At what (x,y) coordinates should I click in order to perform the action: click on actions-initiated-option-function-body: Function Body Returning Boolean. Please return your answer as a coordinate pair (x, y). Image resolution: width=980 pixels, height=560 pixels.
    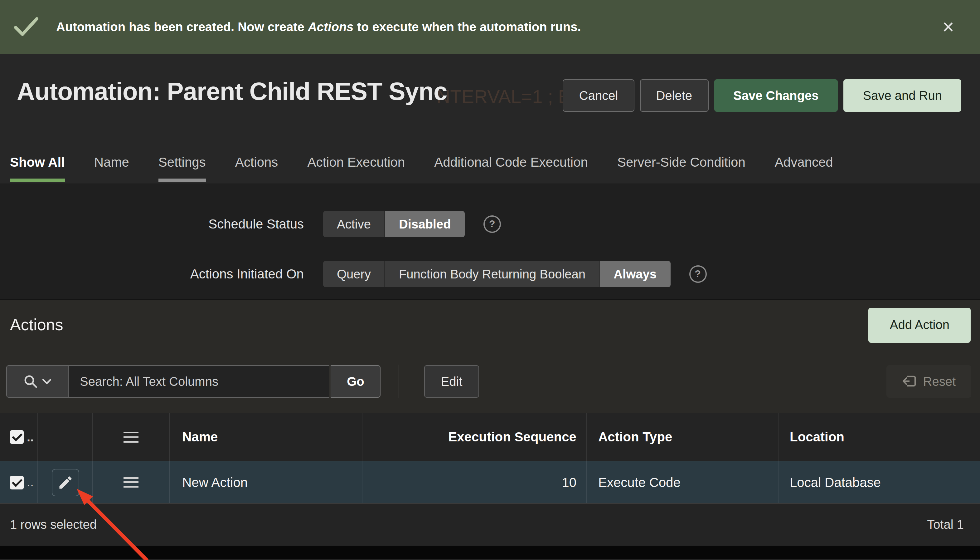
    Looking at the image, I should click on (493, 274).